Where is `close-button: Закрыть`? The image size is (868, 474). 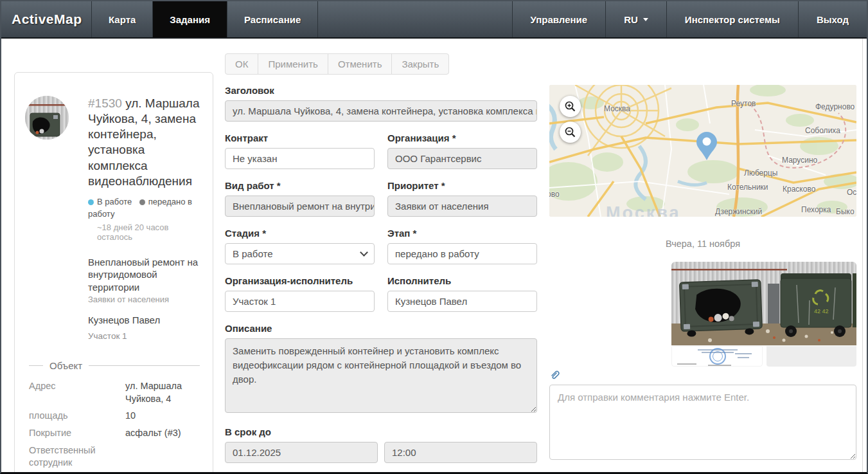 close-button: Закрыть is located at coordinates (420, 64).